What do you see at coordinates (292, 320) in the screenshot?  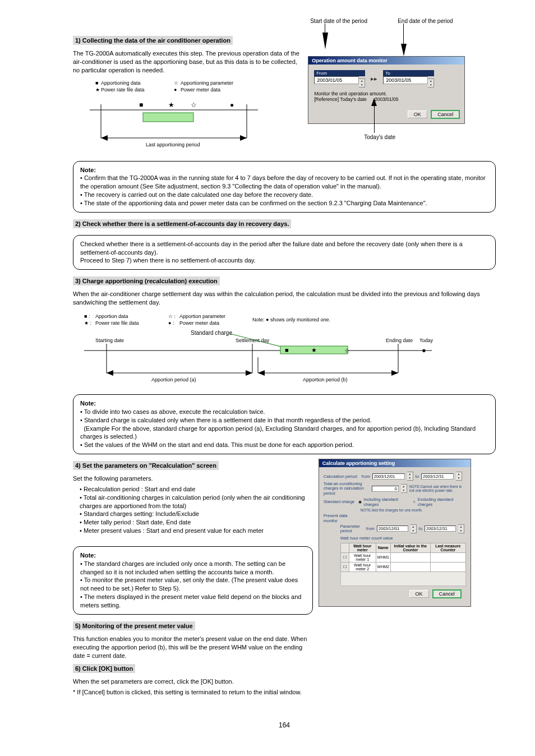 I see `svg-text:Note: ● shows only monitored o: Note: ● shows only monitored one.` at bounding box center [292, 320].